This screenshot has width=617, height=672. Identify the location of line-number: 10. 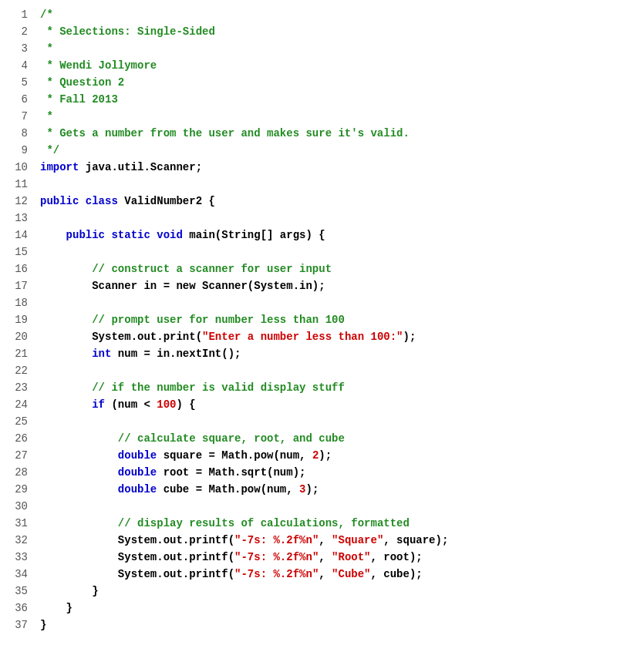
(17, 167).